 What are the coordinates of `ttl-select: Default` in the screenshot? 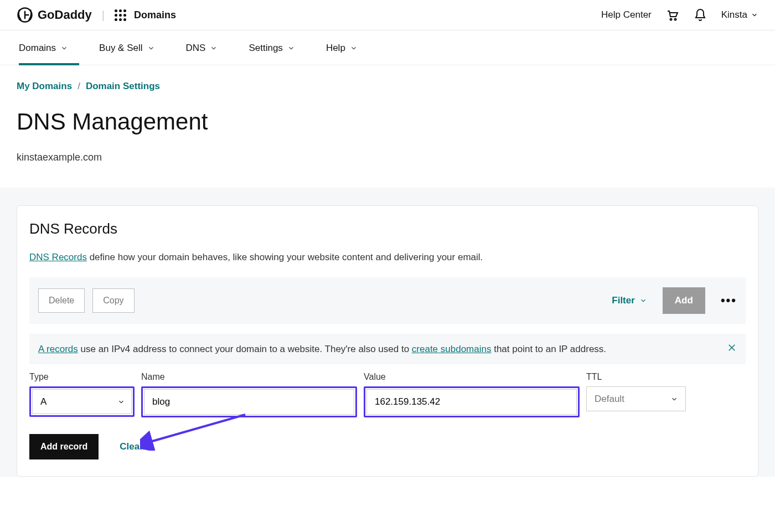 It's located at (636, 399).